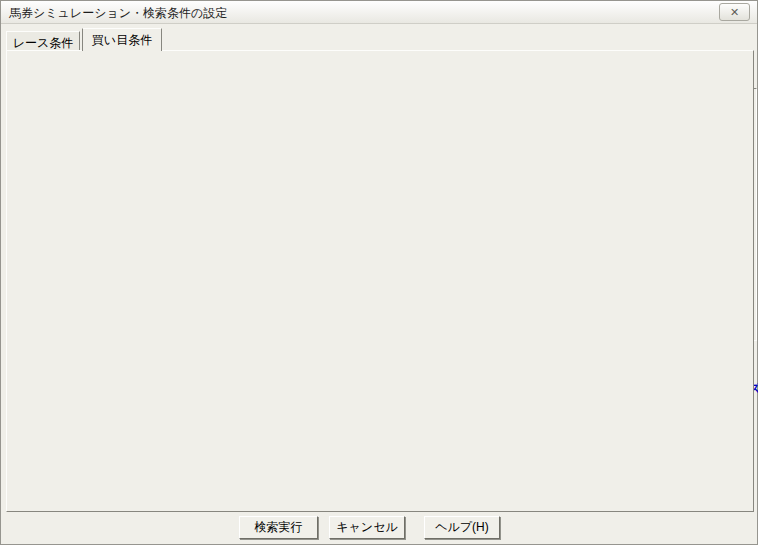  What do you see at coordinates (734, 12) in the screenshot?
I see `close-icon: ✕` at bounding box center [734, 12].